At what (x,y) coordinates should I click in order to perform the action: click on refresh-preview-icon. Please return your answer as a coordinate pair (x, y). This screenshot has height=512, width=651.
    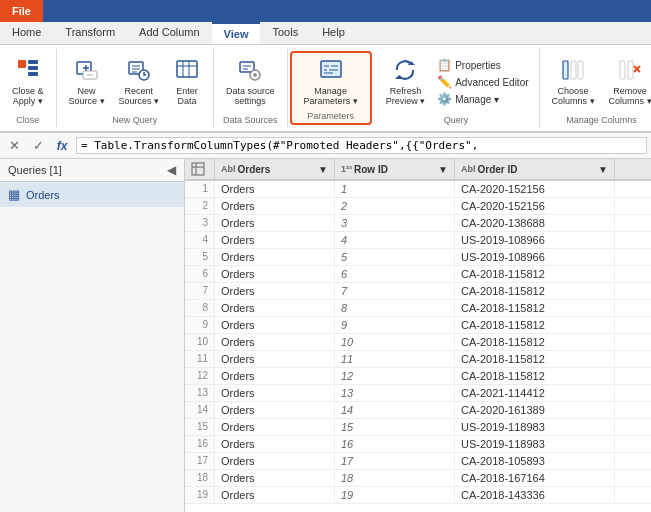
    Looking at the image, I should click on (405, 72).